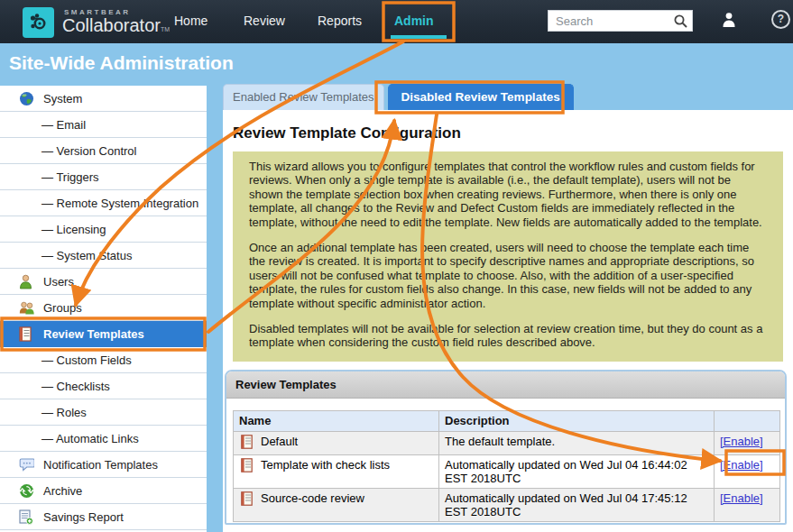 The height and width of the screenshot is (532, 793). What do you see at coordinates (103, 308) in the screenshot?
I see `sidebar-item-groups: Groups` at bounding box center [103, 308].